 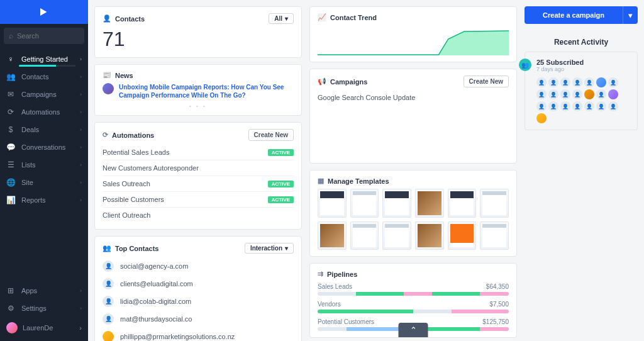 What do you see at coordinates (581, 15) in the screenshot?
I see `cta-row: Create a campaign ▾` at bounding box center [581, 15].